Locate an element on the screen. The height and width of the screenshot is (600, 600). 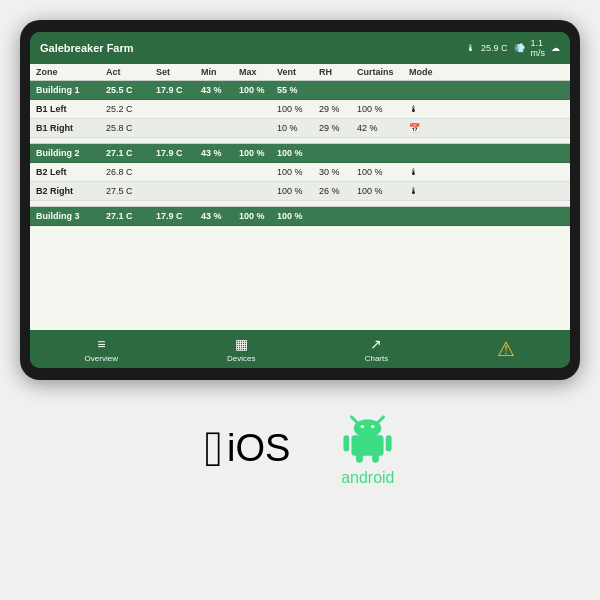
zone-name: B2 Right is located at coordinates (71, 191).